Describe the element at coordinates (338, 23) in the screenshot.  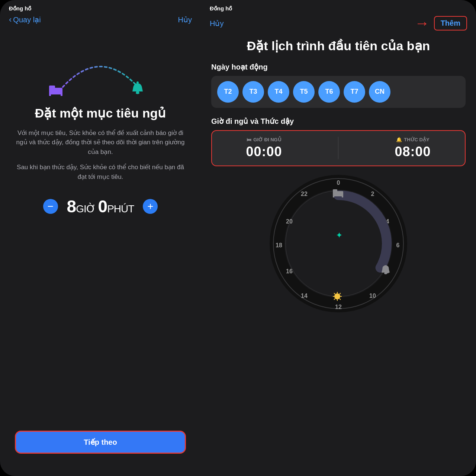
I see `nav-bar-right: Hủy → Thêm` at that location.